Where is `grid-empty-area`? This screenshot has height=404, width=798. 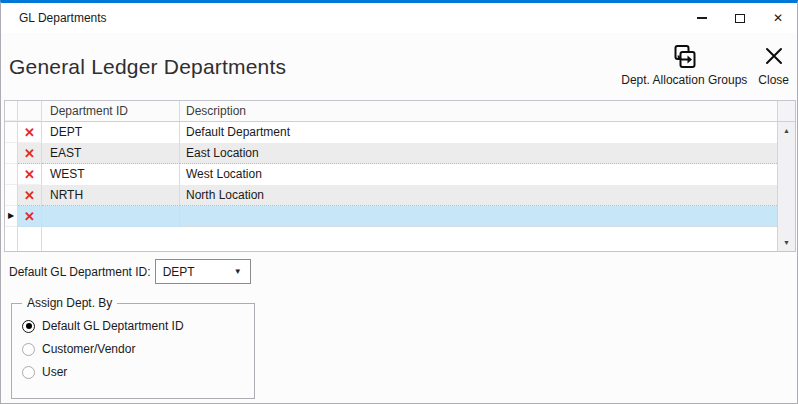
grid-empty-area is located at coordinates (391, 239).